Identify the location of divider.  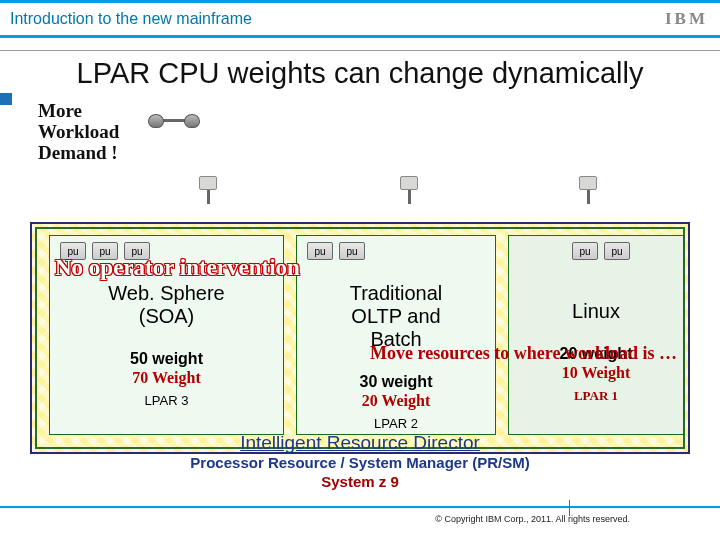
(360, 50).